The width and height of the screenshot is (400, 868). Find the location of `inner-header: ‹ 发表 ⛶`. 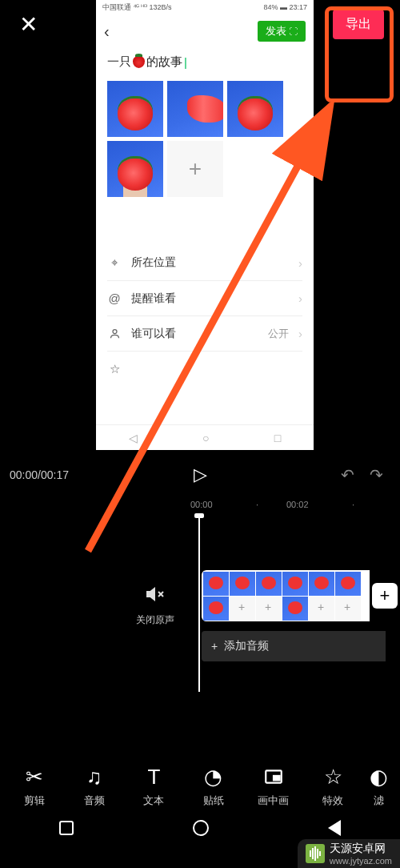

inner-header: ‹ 发表 ⛶ is located at coordinates (205, 31).